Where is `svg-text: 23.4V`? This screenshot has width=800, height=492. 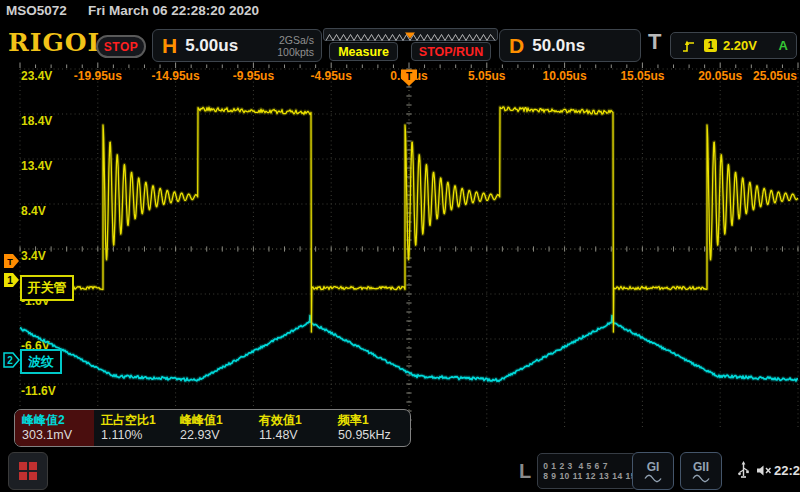 svg-text: 23.4V is located at coordinates (36, 76).